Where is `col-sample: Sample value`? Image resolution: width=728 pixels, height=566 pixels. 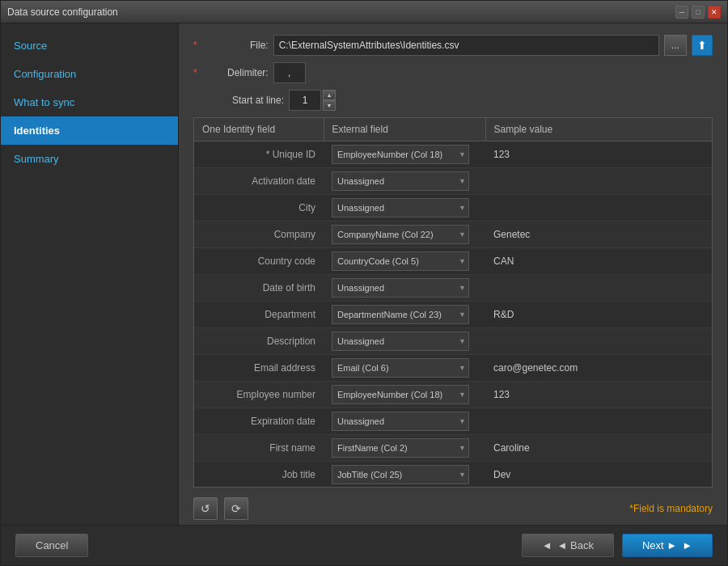
col-sample: Sample value is located at coordinates (599, 129).